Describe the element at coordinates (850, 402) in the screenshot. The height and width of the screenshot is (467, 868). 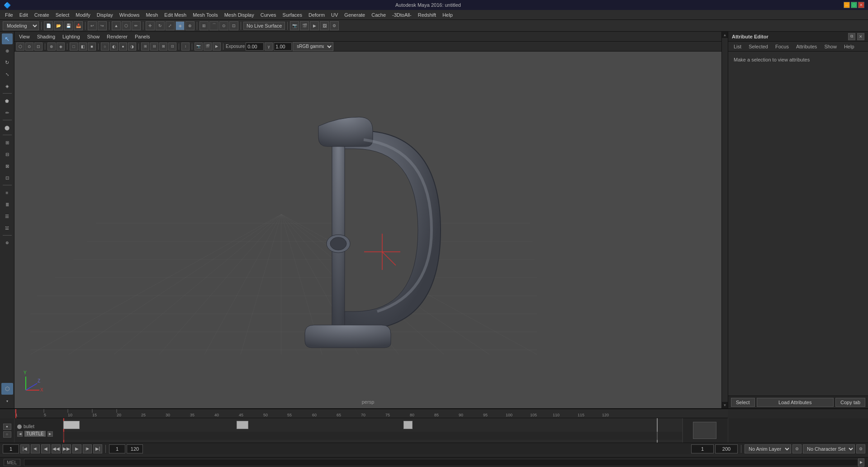
I see `copy-tab-btn: Copy tab` at that location.